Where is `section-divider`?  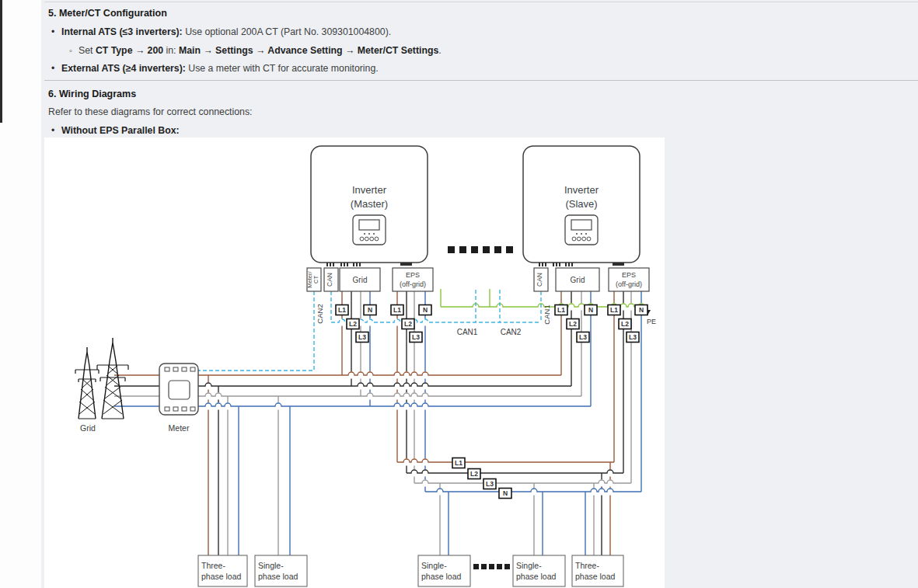 section-divider is located at coordinates (481, 81).